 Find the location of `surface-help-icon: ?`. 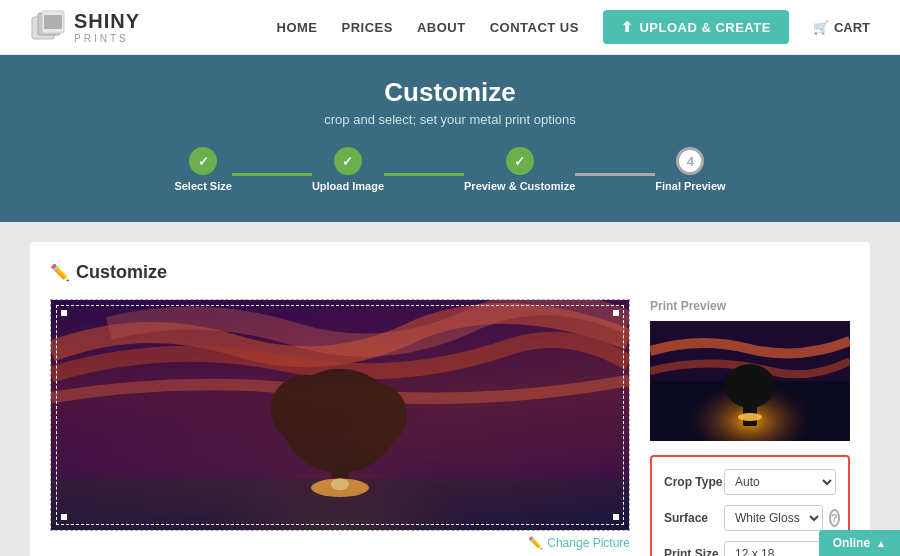

surface-help-icon: ? is located at coordinates (834, 518).